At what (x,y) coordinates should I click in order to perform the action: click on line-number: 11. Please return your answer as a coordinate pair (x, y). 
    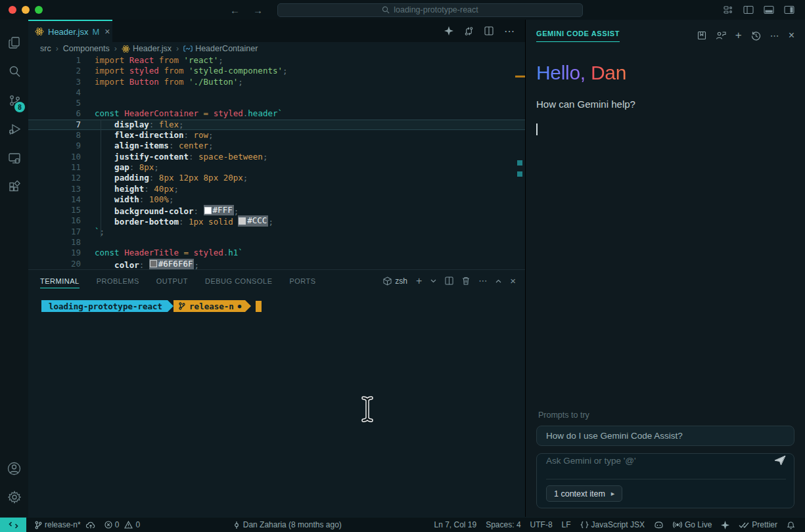
    Looking at the image, I should click on (55, 167).